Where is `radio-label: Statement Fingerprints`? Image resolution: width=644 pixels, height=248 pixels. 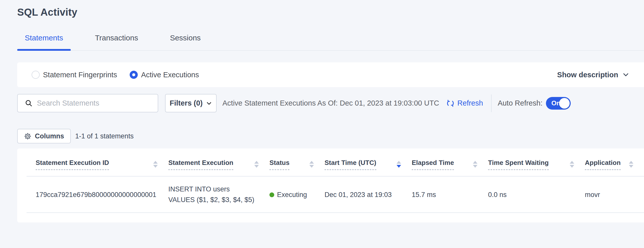
radio-label: Statement Fingerprints is located at coordinates (80, 75).